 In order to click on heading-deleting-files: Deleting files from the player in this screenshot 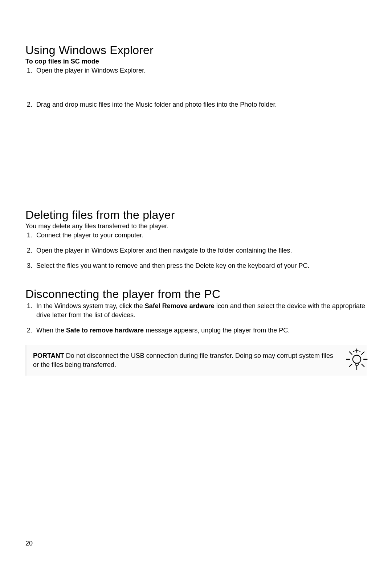, I will do `click(196, 215)`.